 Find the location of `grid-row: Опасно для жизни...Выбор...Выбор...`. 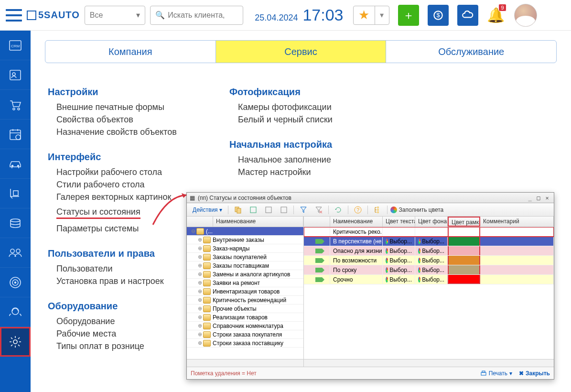

grid-row: Опасно для жизни...Выбор...Выбор... is located at coordinates (429, 251).